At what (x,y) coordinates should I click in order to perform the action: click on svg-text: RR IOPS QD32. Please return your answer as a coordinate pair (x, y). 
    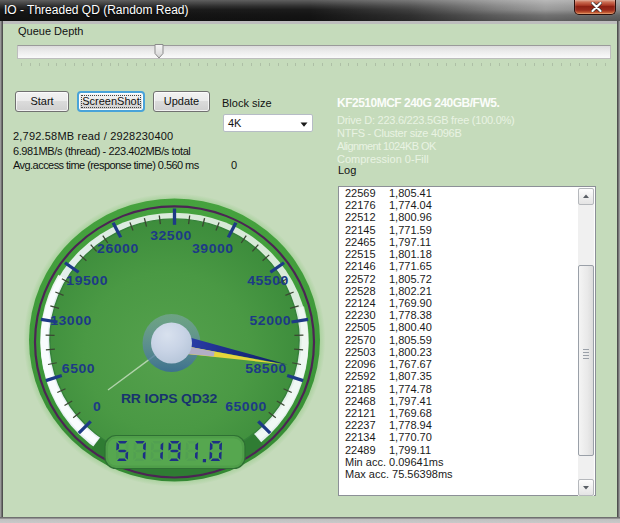
    Looking at the image, I should click on (170, 398).